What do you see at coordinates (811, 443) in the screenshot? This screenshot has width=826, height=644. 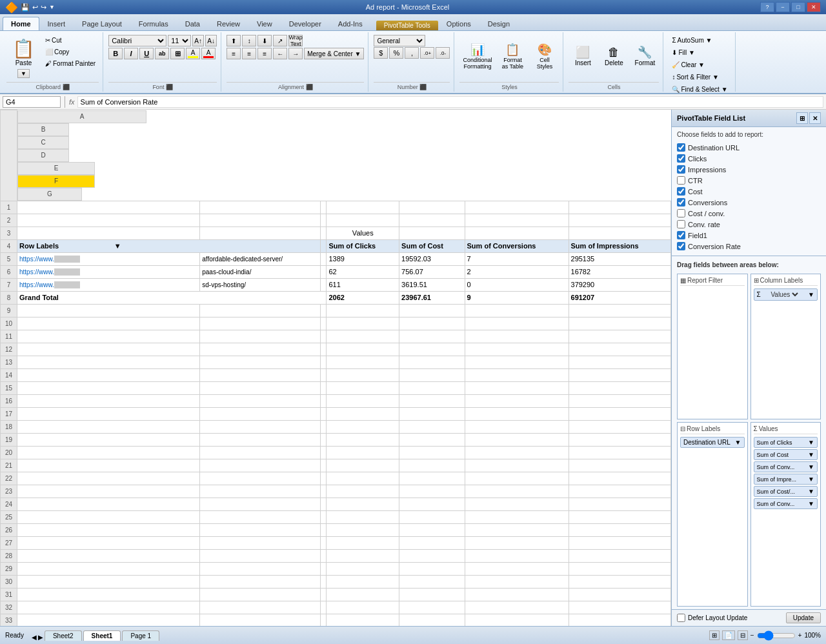 I see `sum-clicks-dropdown: ▼` at bounding box center [811, 443].